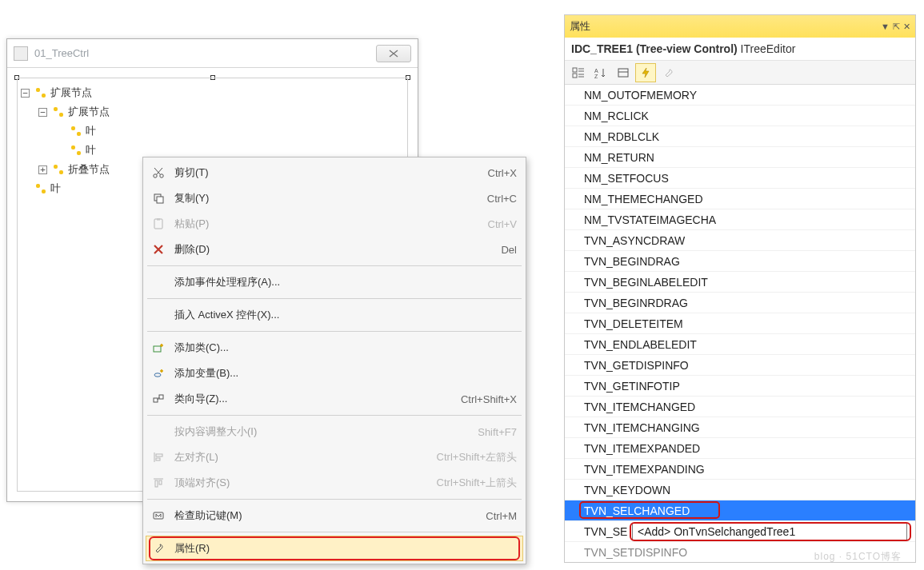  What do you see at coordinates (489, 400) in the screenshot?
I see `menu-shortcut: Ctrl+Shift+X` at bounding box center [489, 400].